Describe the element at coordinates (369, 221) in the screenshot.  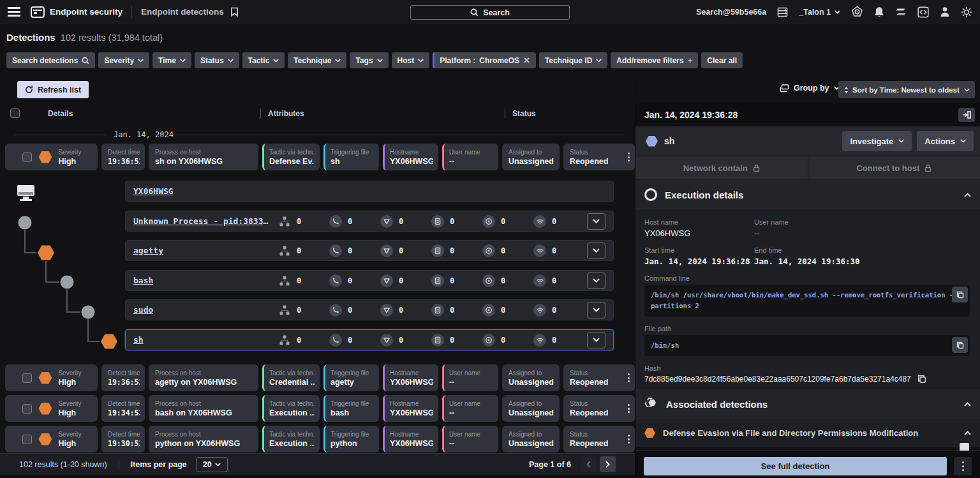
I see `tree-process-row: Unknown Process - pid:38332aff2b5… 0 0 0…` at that location.